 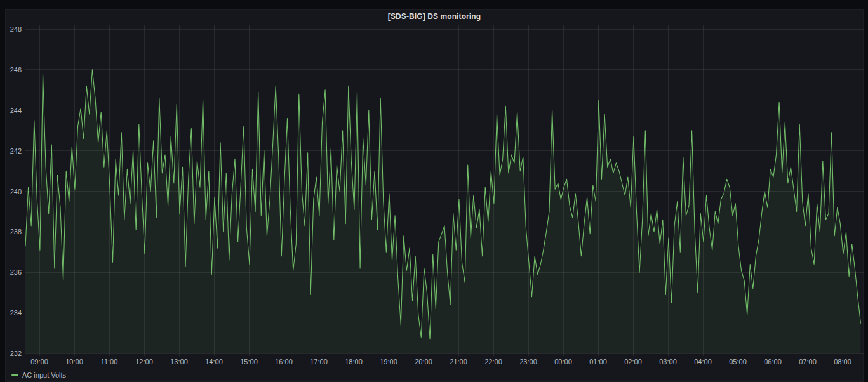 I want to click on x-axis-tick-label: 23:00, so click(x=528, y=362).